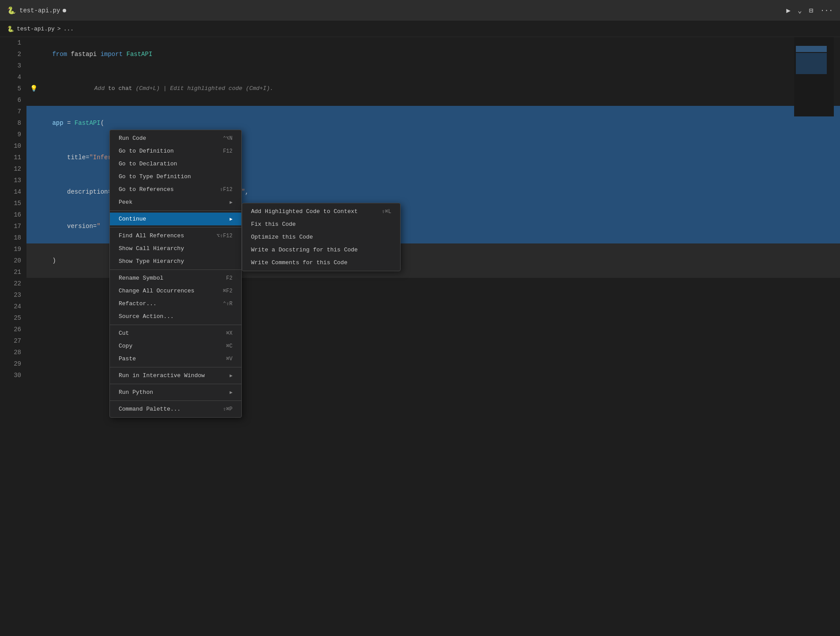  Describe the element at coordinates (827, 11) in the screenshot. I see `more-actions-icon: ···` at that location.